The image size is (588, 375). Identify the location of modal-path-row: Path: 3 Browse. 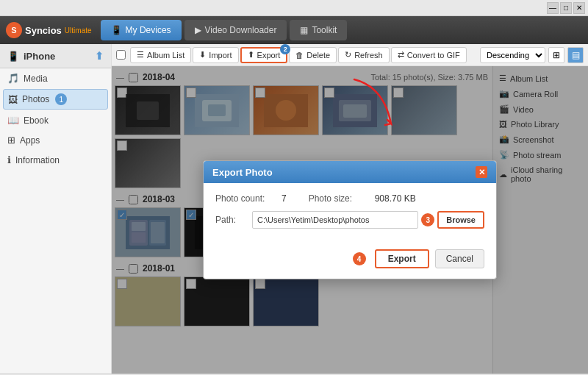
(350, 220).